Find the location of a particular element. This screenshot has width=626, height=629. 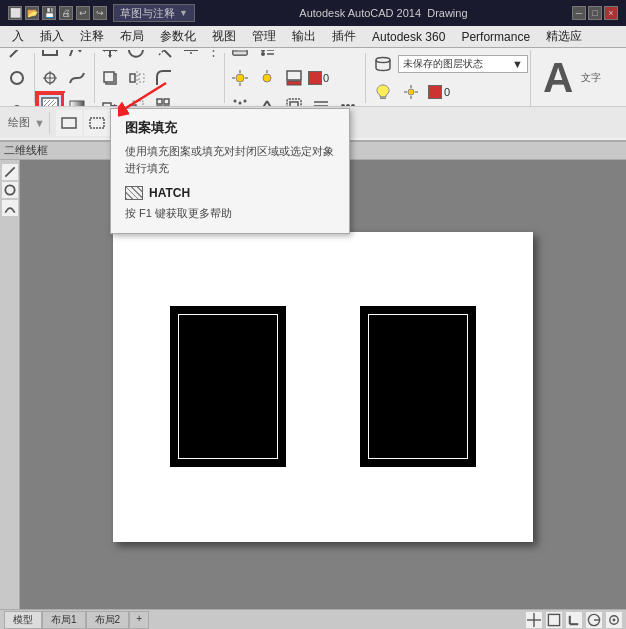

rectangle-button is located at coordinates (50, 56).